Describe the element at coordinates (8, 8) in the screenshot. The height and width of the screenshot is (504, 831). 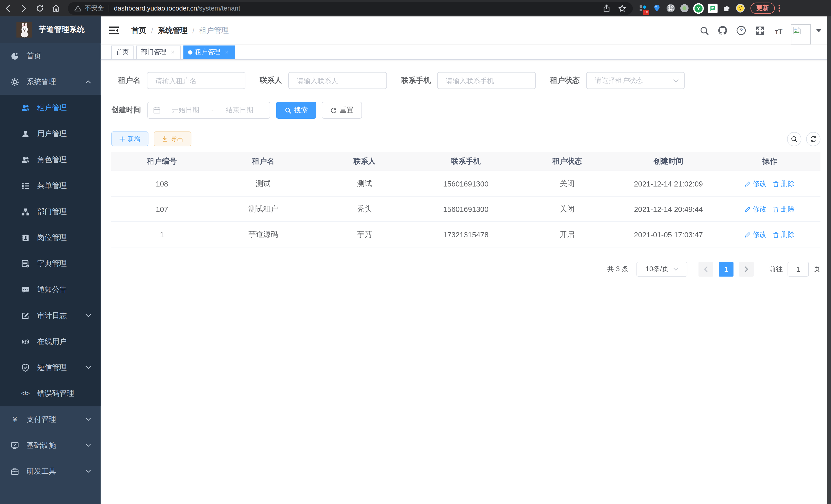
I see `browser-back-button` at that location.